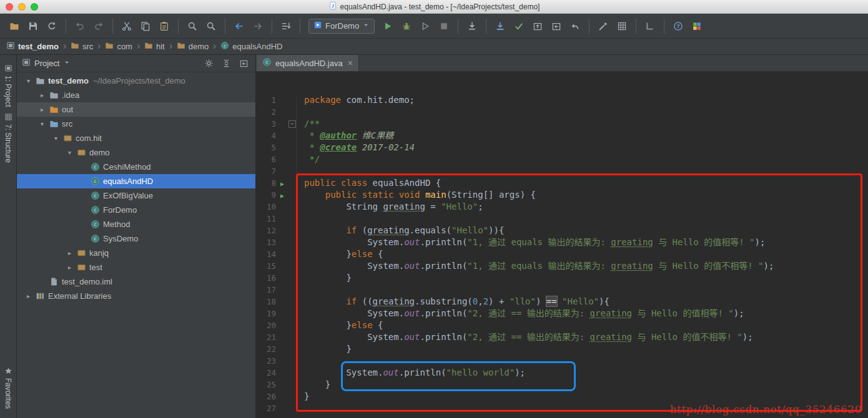 Image resolution: width=868 pixels, height=418 pixels. Describe the element at coordinates (82, 46) in the screenshot. I see `breadcrumb-item-src: src` at that location.